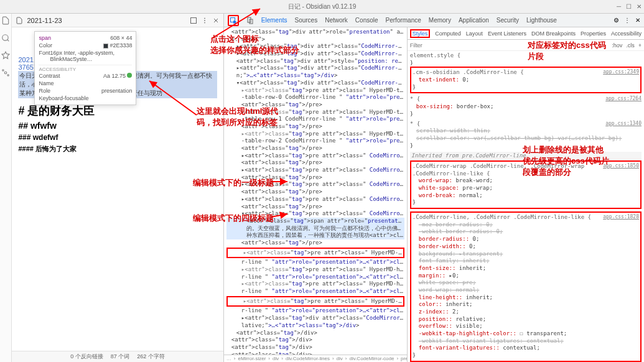  I want to click on tab-sources: Sources, so click(306, 20).